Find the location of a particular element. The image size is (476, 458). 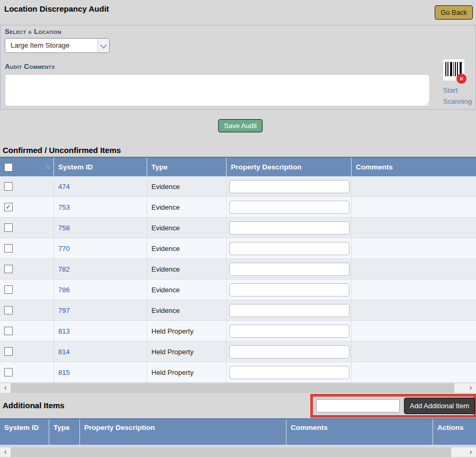

go-back-button: Go Back is located at coordinates (454, 13).